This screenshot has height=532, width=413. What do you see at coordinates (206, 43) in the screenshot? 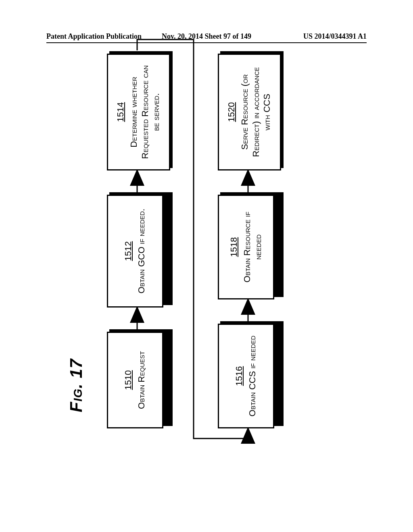
I see `header-rule` at bounding box center [206, 43].